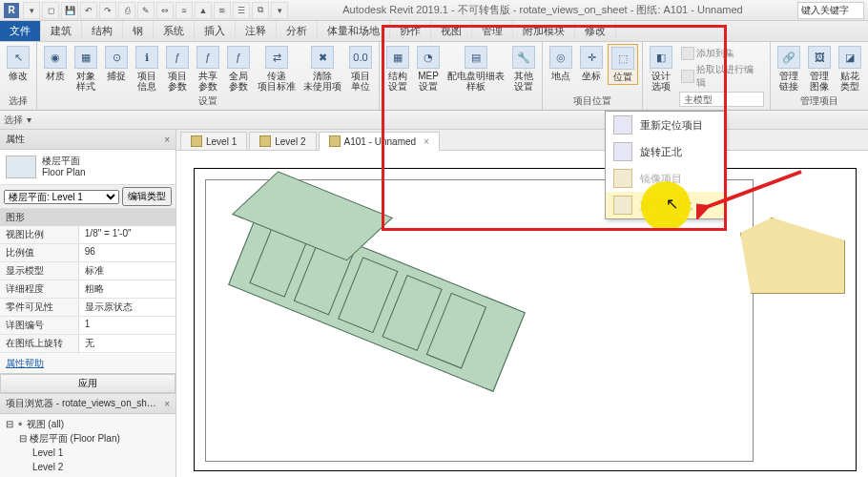 The height and width of the screenshot is (477, 868). Describe the element at coordinates (831, 10) in the screenshot. I see `search-help-input: 键入关键字` at that location.